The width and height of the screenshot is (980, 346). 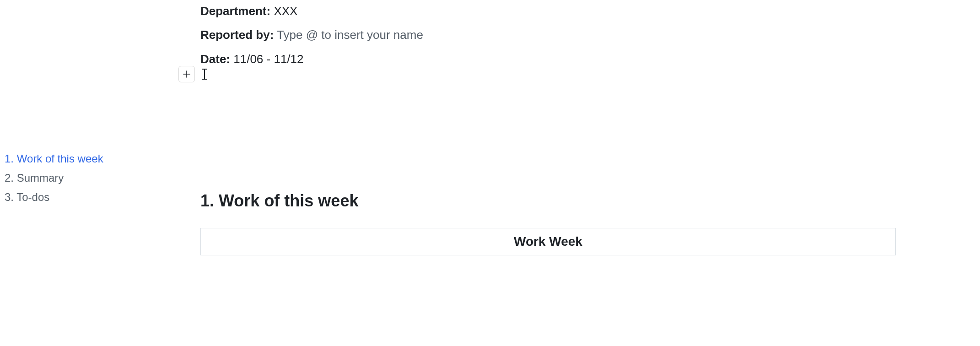 I want to click on meta-department-value: XXX, so click(x=285, y=11).